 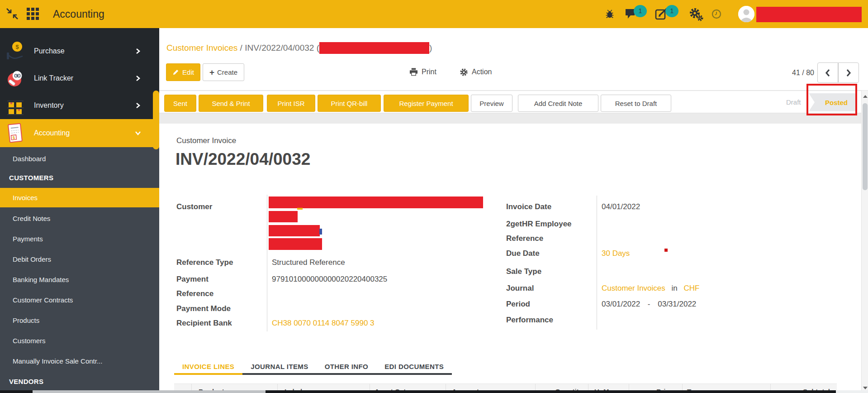 I want to click on tab-journal-items: JOURNAL ITEMS, so click(x=280, y=368).